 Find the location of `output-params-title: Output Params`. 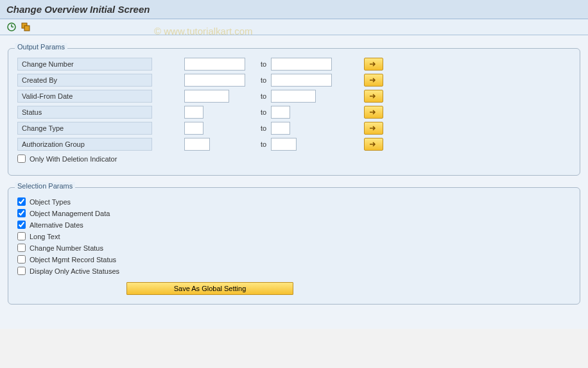

output-params-title: Output Params is located at coordinates (41, 47).